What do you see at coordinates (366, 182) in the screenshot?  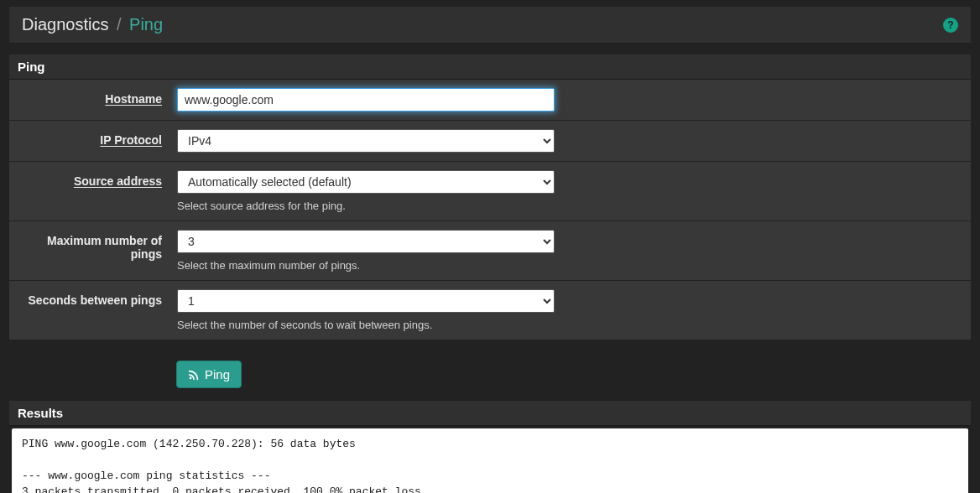 I see `source-address-select: Automatically selected (default)` at bounding box center [366, 182].